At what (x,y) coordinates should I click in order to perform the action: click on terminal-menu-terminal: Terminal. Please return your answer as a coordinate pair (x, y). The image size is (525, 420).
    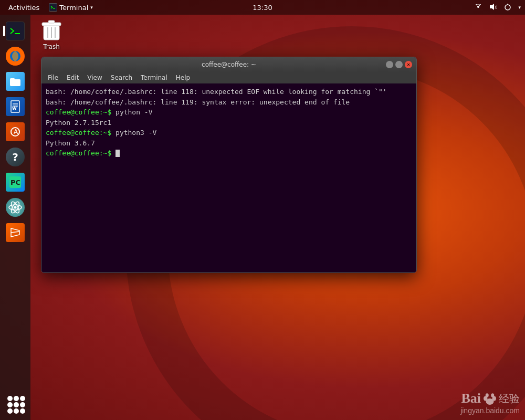
    Looking at the image, I should click on (154, 78).